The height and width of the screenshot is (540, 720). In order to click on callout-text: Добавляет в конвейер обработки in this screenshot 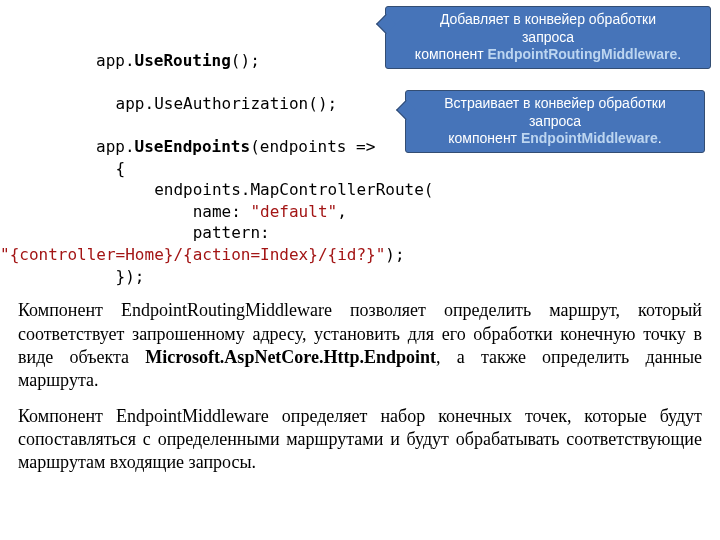, I will do `click(548, 20)`.